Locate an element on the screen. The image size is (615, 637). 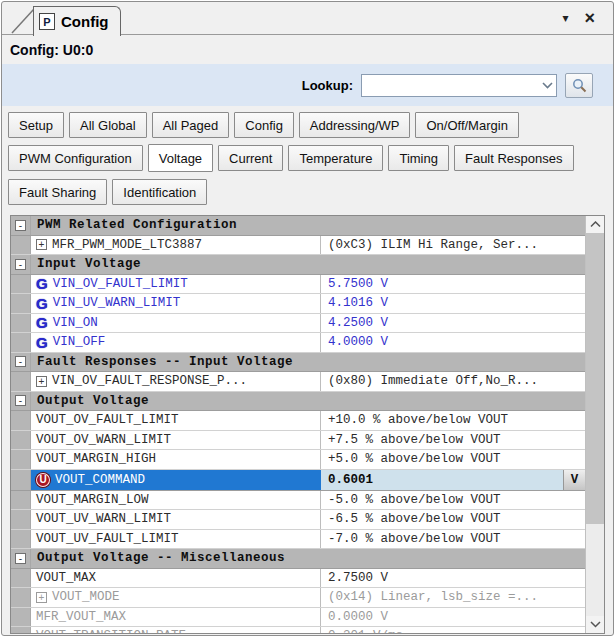
close-icon: × is located at coordinates (590, 18).